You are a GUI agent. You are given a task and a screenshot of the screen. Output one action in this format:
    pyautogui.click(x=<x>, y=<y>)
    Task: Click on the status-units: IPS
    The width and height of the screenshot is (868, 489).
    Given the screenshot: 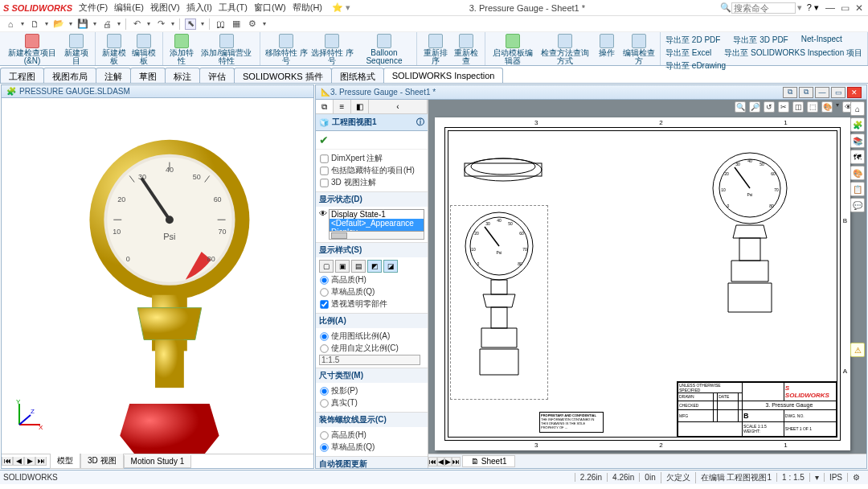 What is the action you would take?
    pyautogui.click(x=836, y=478)
    